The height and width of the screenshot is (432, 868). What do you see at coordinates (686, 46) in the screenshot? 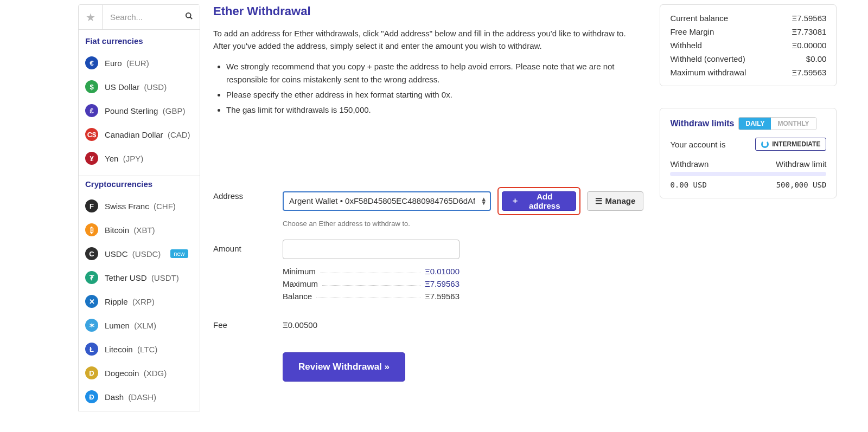
I see `balance-label: Withheld` at bounding box center [686, 46].